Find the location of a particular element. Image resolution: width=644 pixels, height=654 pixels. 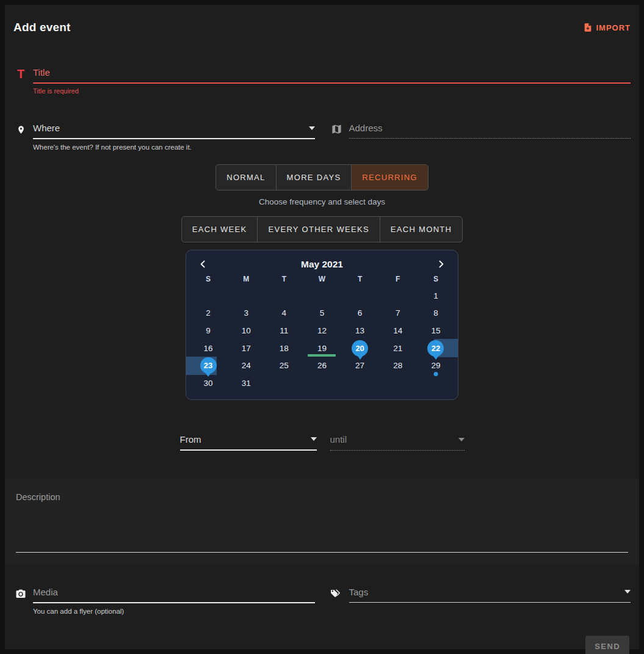

until-label: until is located at coordinates (339, 440).